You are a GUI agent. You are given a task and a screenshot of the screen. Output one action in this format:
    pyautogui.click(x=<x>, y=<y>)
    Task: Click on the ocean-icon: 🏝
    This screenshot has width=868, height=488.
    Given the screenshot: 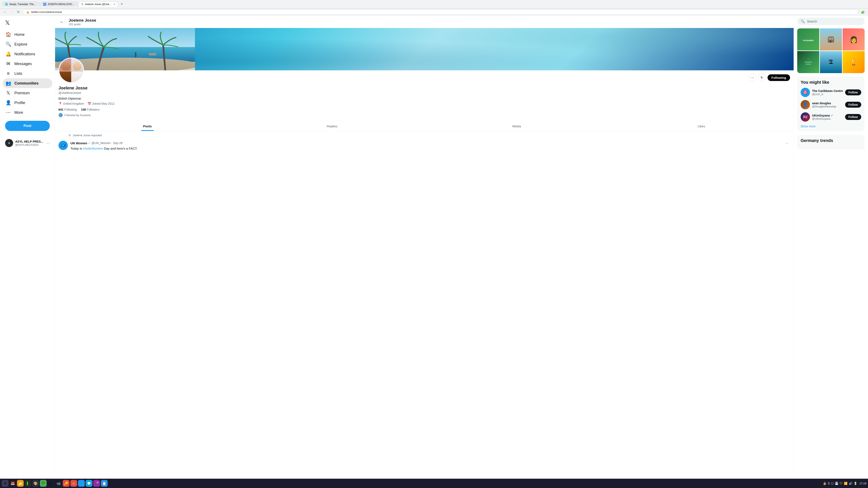 What is the action you would take?
    pyautogui.click(x=831, y=62)
    